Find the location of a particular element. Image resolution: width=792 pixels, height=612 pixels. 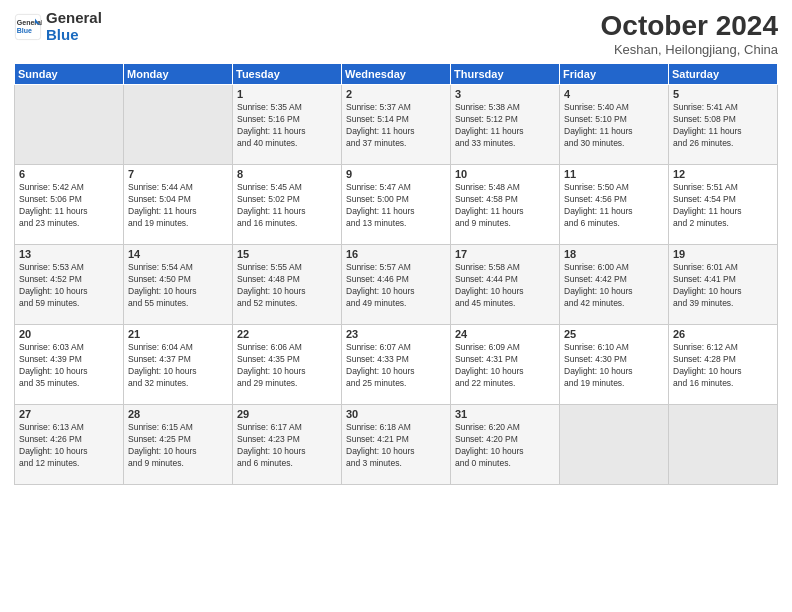

calendar-cell: 2Sunrise: 5:37 AM Sunset: 5:14 PM Daylig… is located at coordinates (396, 125).